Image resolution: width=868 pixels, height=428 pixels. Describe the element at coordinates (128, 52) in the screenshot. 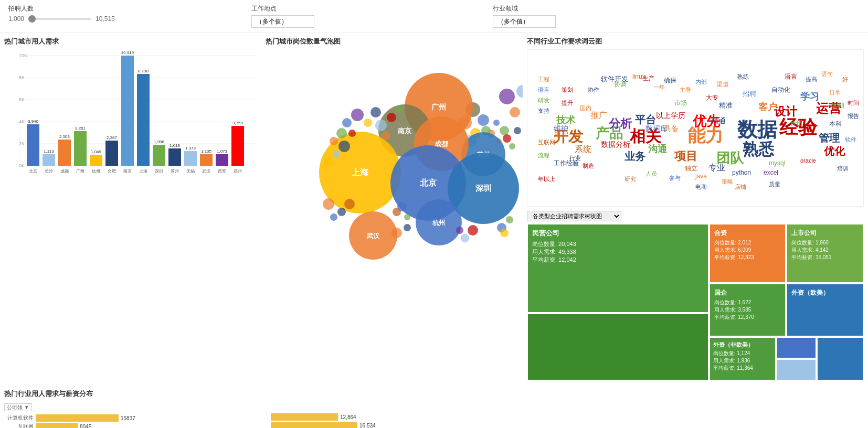

I see `svg-text: 10,515` at that location.